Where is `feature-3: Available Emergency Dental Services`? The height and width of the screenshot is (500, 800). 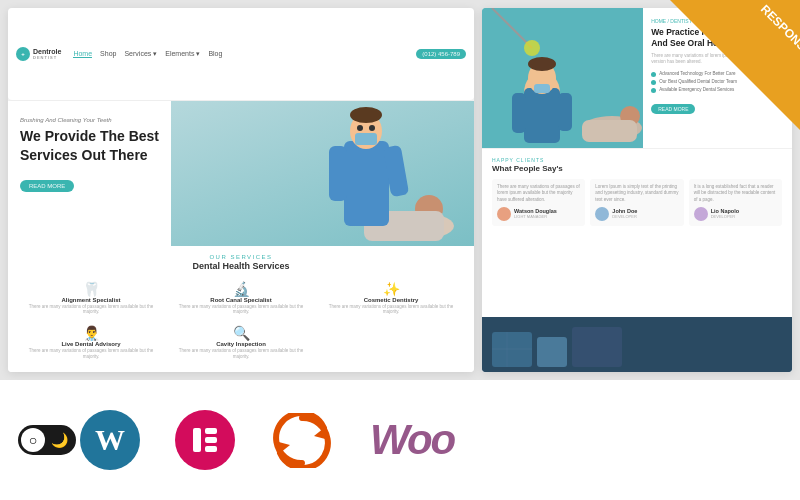 feature-3: Available Emergency Dental Services is located at coordinates (718, 90).